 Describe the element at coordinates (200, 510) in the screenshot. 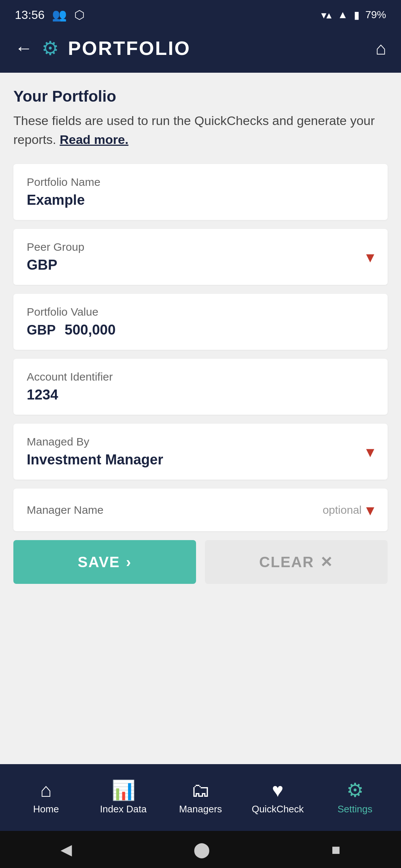

I see `manager-name-field: Manager Name optional ▾` at that location.